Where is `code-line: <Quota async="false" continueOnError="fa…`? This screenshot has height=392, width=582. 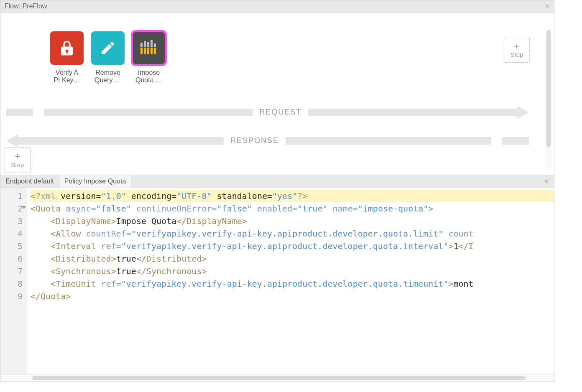
code-line: <Quota async="false" continueOnError="fa… is located at coordinates (292, 209).